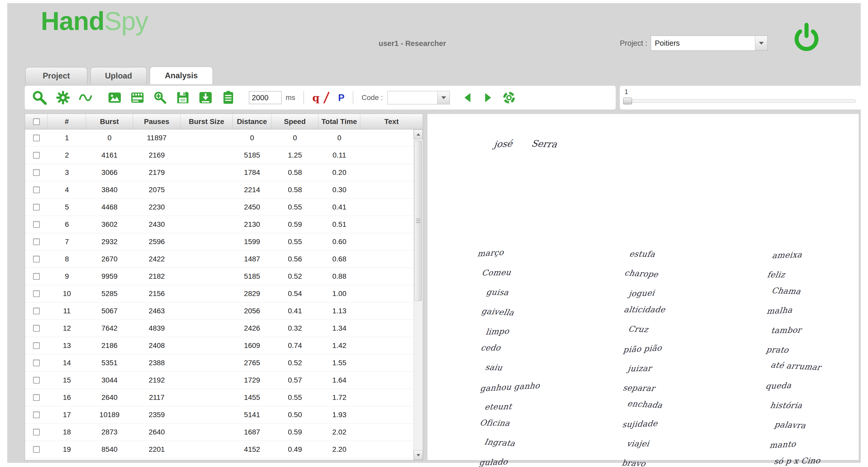  What do you see at coordinates (219, 449) in the screenshot?
I see `table-row: 198540220141520.492.20` at bounding box center [219, 449].